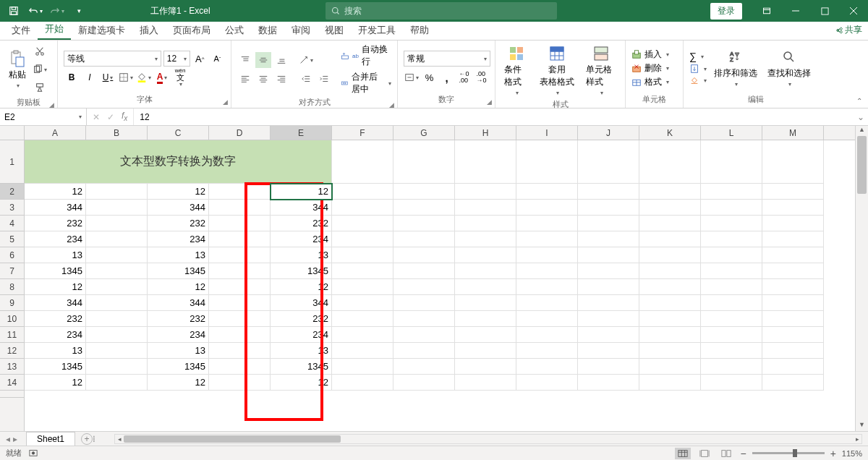 Image resolution: width=868 pixels, height=460 pixels. What do you see at coordinates (793, 383) in the screenshot?
I see `cell-M14` at bounding box center [793, 383].